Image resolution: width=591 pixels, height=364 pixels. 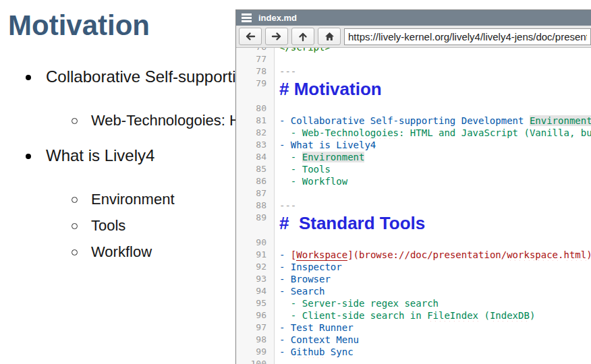 What do you see at coordinates (433, 133) in the screenshot?
I see `code-line-text: - Web-Technologoies: HTML and JavaScript…` at bounding box center [433, 133].